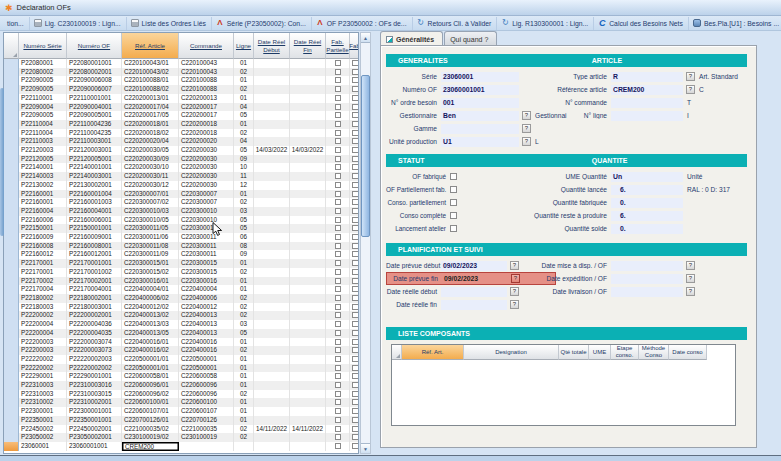 Image resolution: width=781 pixels, height=461 pixels. Describe the element at coordinates (647, 229) in the screenshot. I see `field-quantit-solde: 0.` at that location.